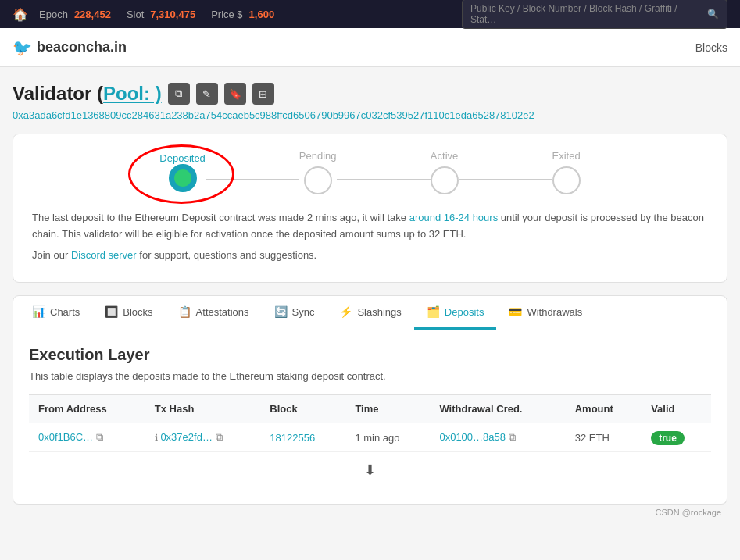 Image resolution: width=740 pixels, height=560 pixels. I want to click on valid-badge: true, so click(667, 438).